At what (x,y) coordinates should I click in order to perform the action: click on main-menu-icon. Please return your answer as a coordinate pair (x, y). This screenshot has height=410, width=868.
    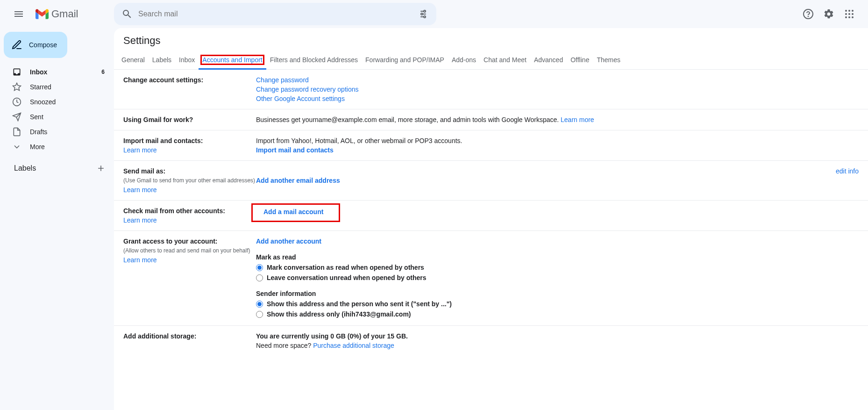
    Looking at the image, I should click on (19, 14).